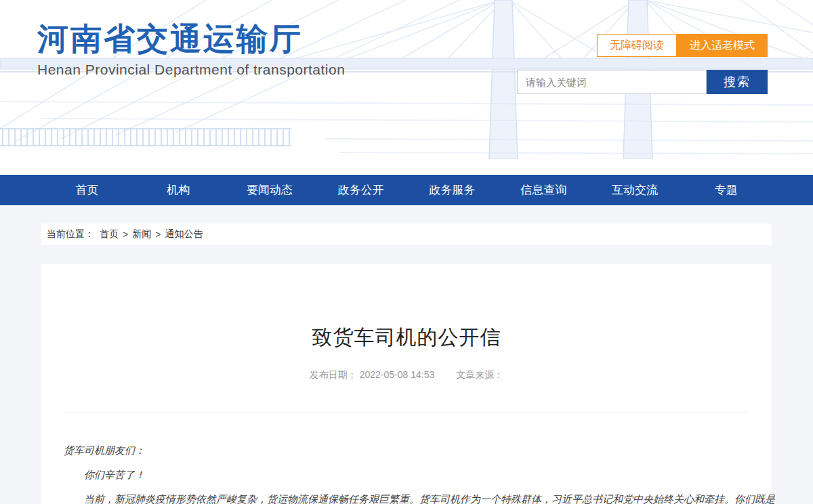  I want to click on source-label: 文章来源：, so click(480, 375).